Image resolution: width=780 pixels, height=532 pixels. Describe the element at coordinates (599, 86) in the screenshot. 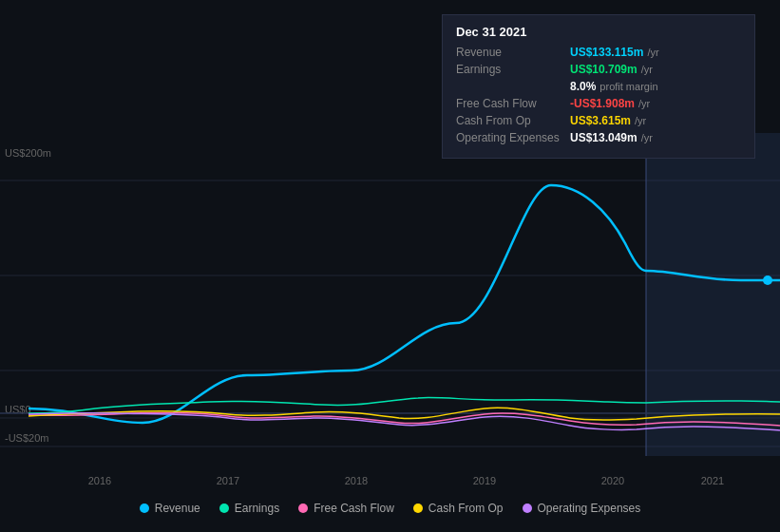

I see `tooltip-box: Dec 31 2021 Revenue US$133.115m /yr Earn…` at that location.